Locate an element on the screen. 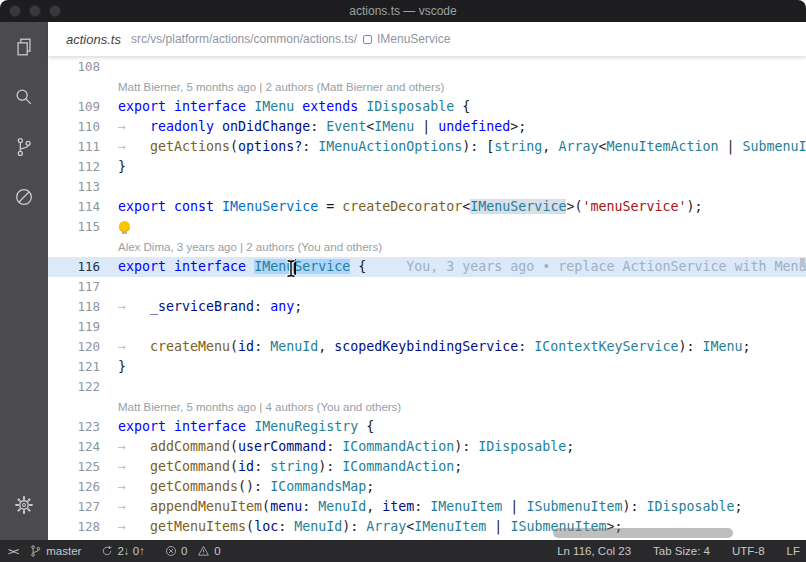  cursor-position: Ln 116, Col 23 is located at coordinates (594, 551).